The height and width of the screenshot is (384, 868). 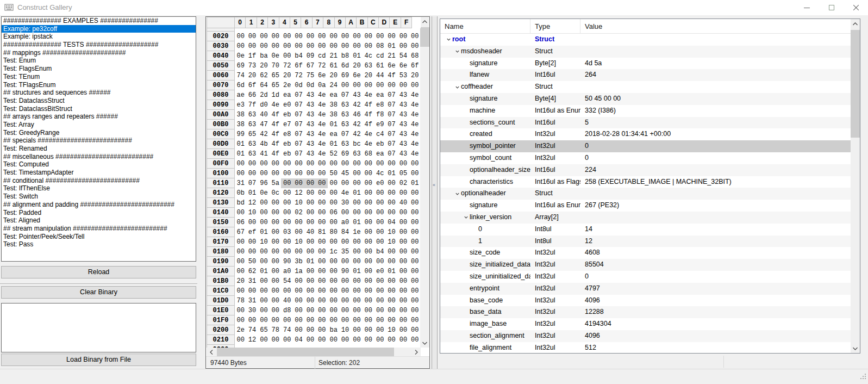 I want to click on collapse-arrow-icon: «, so click(x=434, y=185).